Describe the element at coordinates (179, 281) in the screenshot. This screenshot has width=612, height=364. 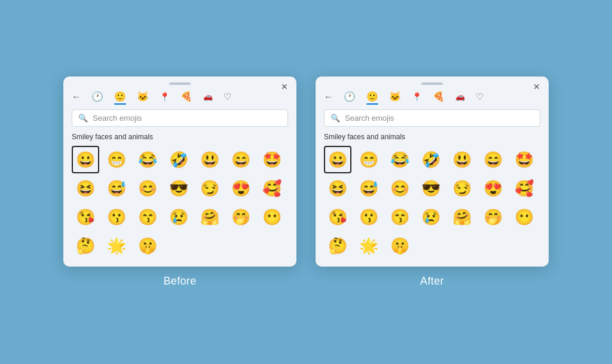
I see `before-label: Before` at that location.